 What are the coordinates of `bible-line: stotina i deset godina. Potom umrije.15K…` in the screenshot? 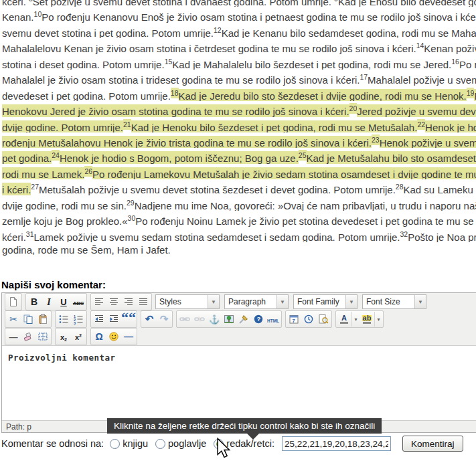 It's located at (239, 62).